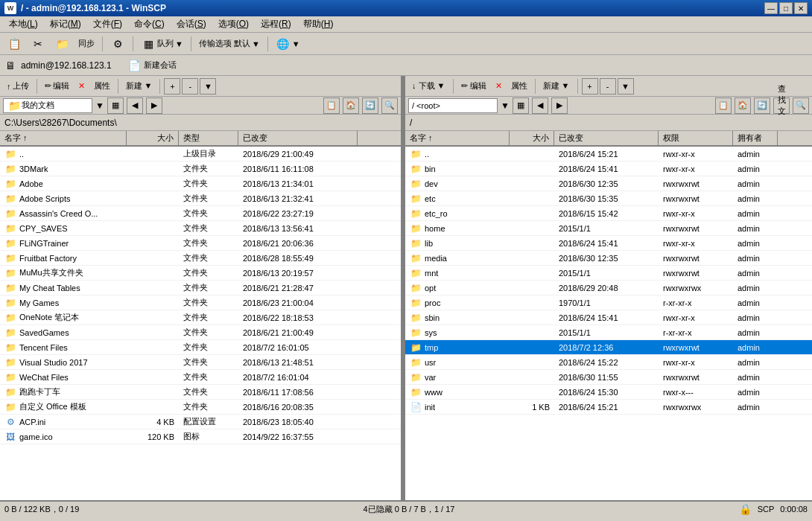 This screenshot has height=521, width=812. What do you see at coordinates (152, 65) in the screenshot?
I see `new-session-button: 📄 新建会话` at bounding box center [152, 65].